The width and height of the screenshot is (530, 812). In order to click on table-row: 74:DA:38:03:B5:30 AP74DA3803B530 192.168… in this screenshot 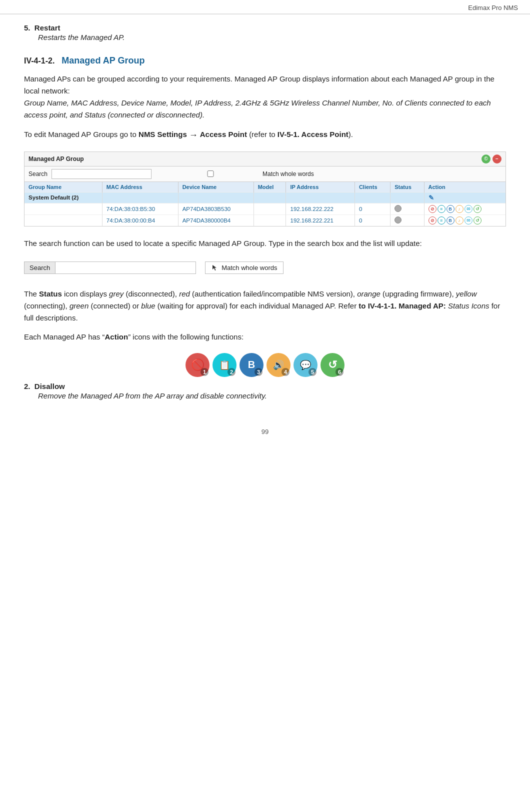, I will do `click(265, 209)`.